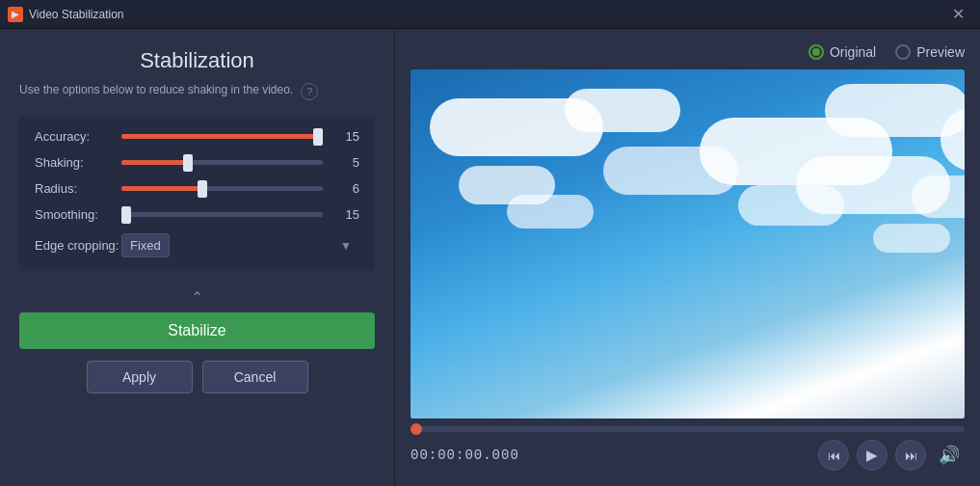 Image resolution: width=980 pixels, height=486 pixels. Describe the element at coordinates (78, 214) in the screenshot. I see `smoothing-label: Smoothing:` at that location.